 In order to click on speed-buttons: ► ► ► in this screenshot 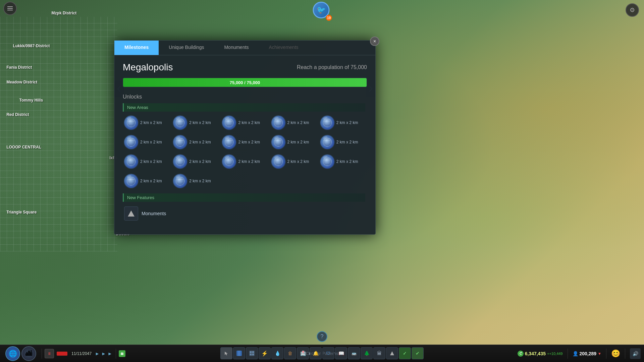, I will do `click(104, 354)`.